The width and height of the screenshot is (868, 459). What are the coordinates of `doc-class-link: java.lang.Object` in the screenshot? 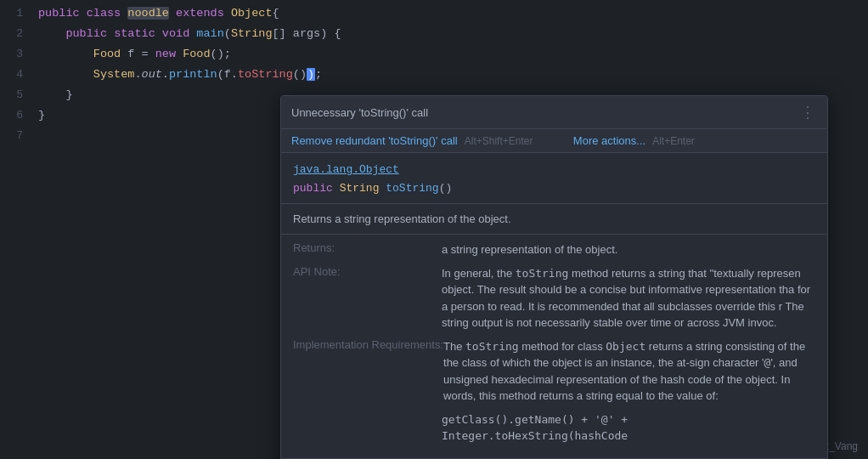 It's located at (347, 170).